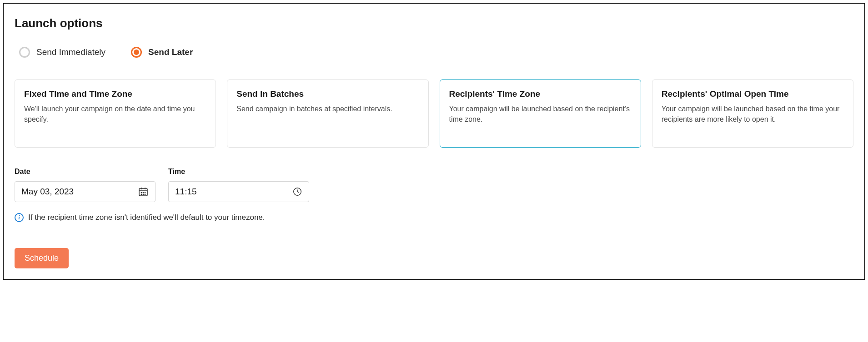  What do you see at coordinates (25, 52) in the screenshot?
I see `radio-unchecked-icon` at bounding box center [25, 52].